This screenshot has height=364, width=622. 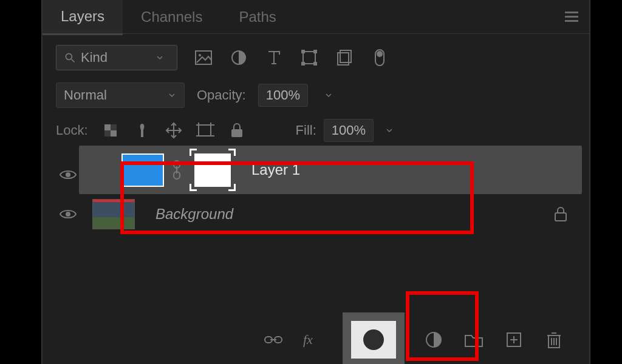 What do you see at coordinates (239, 58) in the screenshot?
I see `filter-adjustment-icon` at bounding box center [239, 58].